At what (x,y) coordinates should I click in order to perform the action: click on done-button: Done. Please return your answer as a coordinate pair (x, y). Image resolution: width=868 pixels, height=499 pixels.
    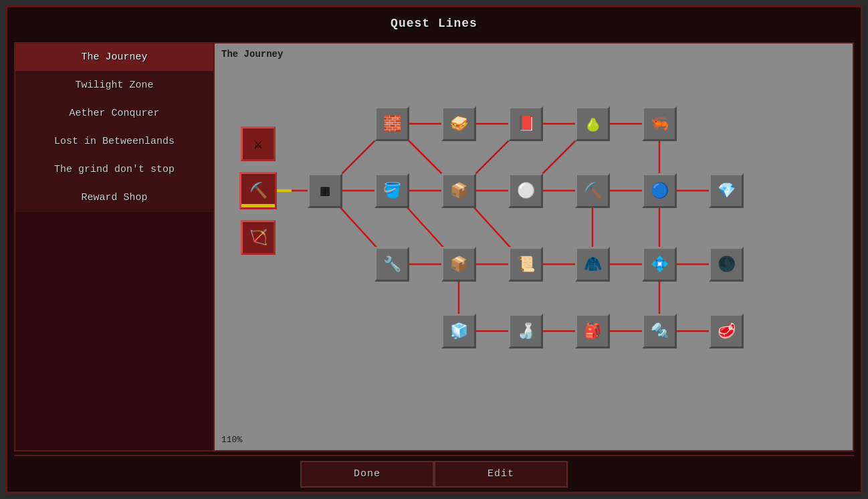
    Looking at the image, I should click on (367, 474).